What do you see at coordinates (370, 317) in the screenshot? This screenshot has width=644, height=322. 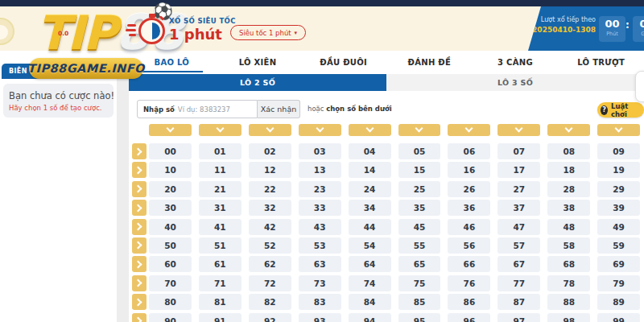 I see `number-cell-94: 94` at bounding box center [370, 317].